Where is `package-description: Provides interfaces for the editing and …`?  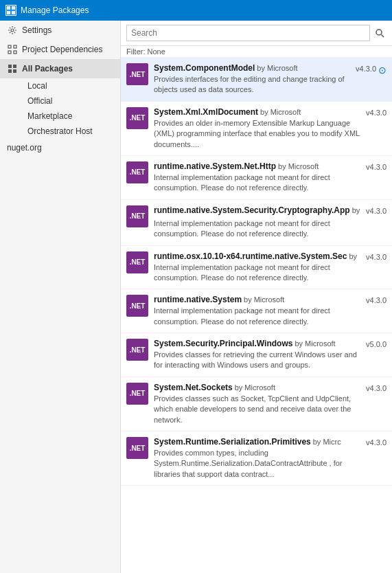
package-description: Provides interfaces for the editing and … is located at coordinates (252, 85).